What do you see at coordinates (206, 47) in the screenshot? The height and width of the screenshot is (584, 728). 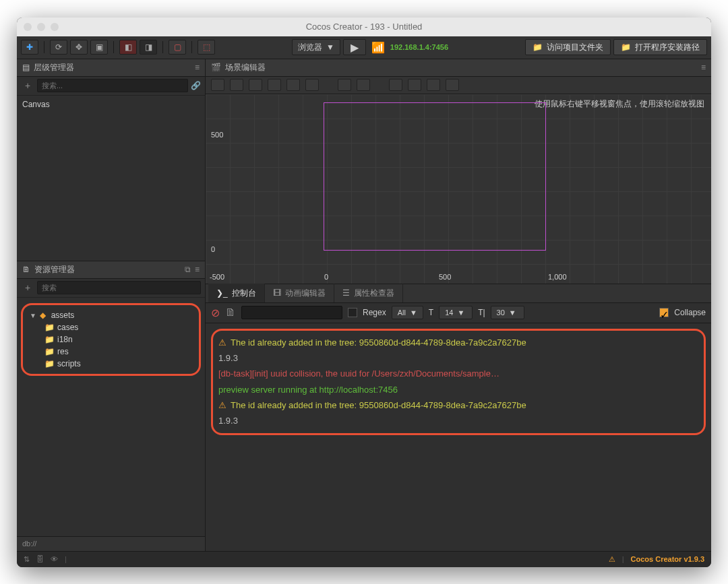 I see `gizmo-tool: ⬚` at bounding box center [206, 47].